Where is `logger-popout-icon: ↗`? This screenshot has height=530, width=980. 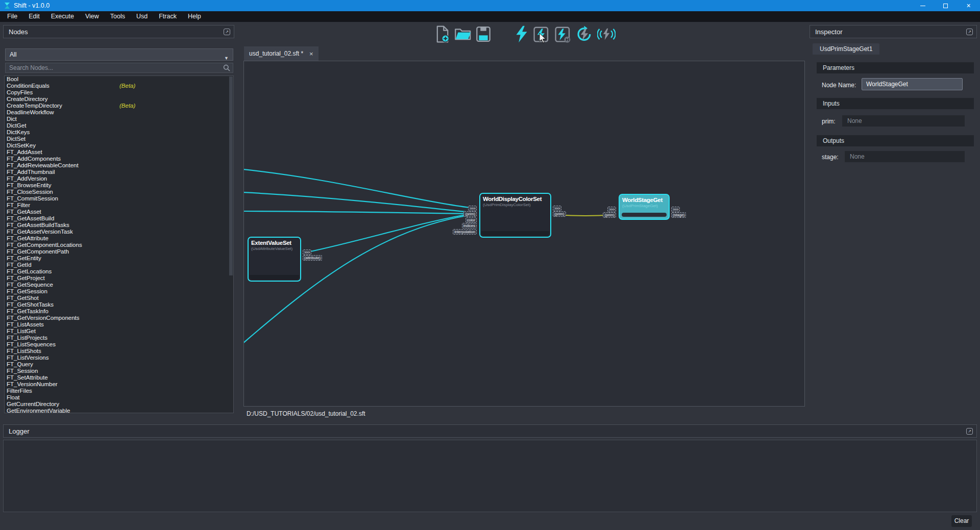 logger-popout-icon: ↗ is located at coordinates (970, 432).